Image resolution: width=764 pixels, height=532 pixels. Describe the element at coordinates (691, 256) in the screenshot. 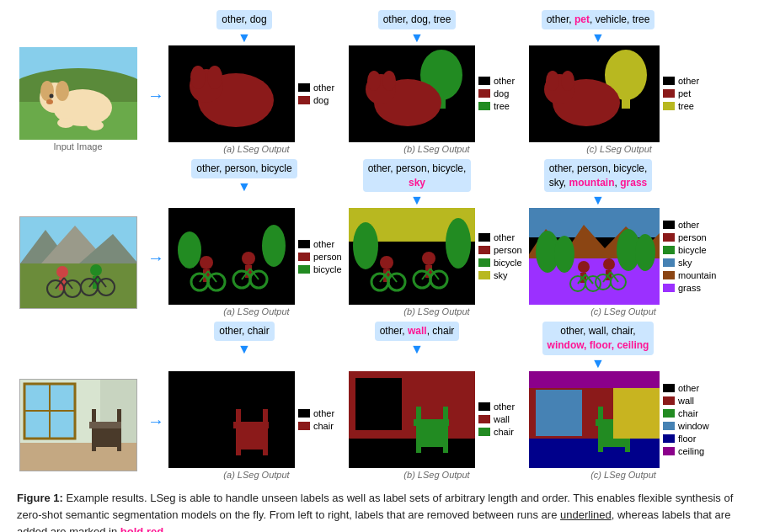

I see `legend-2c: other person bicycle sky` at that location.